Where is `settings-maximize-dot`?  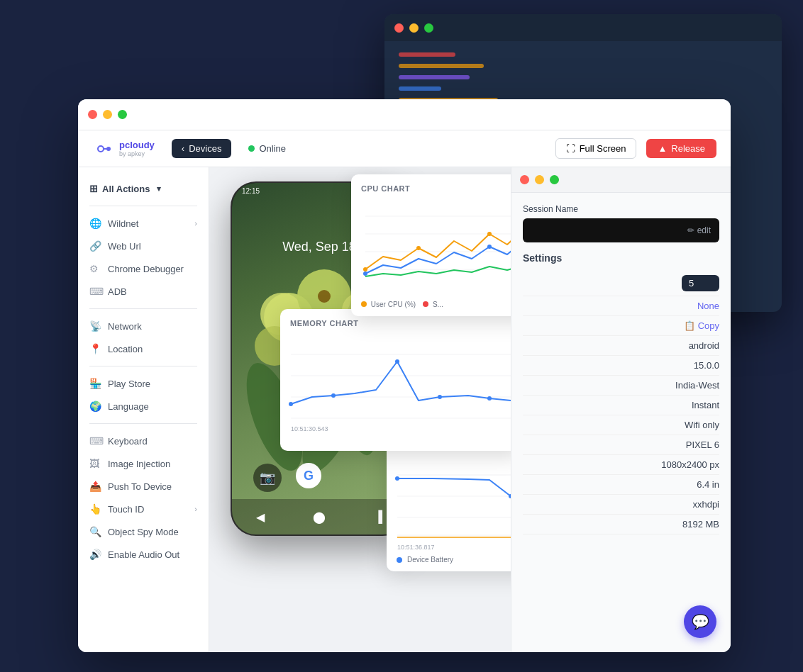 settings-maximize-dot is located at coordinates (555, 180).